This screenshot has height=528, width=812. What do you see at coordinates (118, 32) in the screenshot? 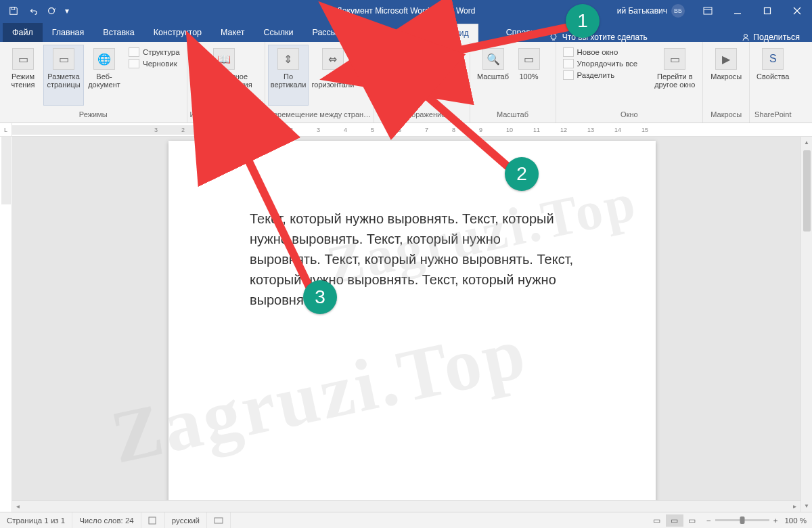
I see `tab-insert: Вставка` at bounding box center [118, 32].